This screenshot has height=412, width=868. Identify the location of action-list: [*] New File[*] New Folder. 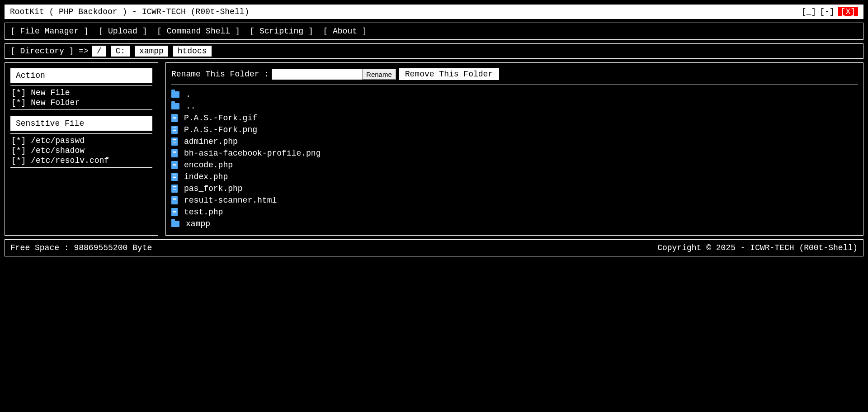
(81, 98).